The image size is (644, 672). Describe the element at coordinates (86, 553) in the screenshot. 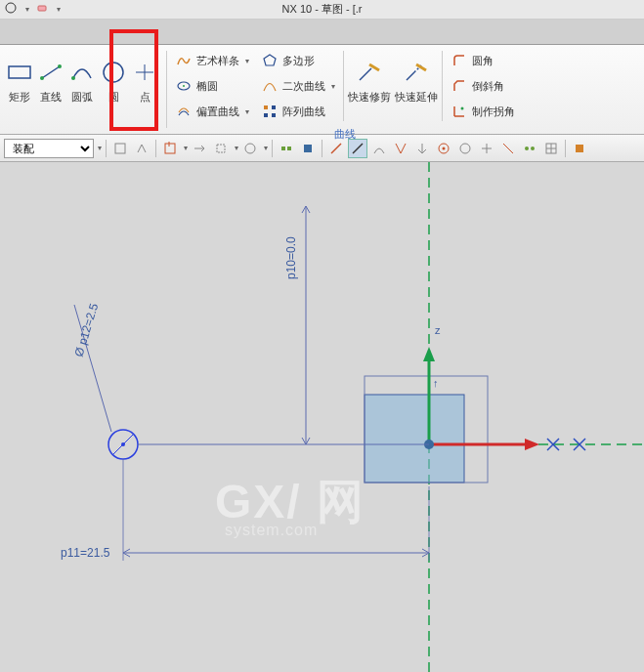

I see `dim-p11: p11=21.5` at that location.